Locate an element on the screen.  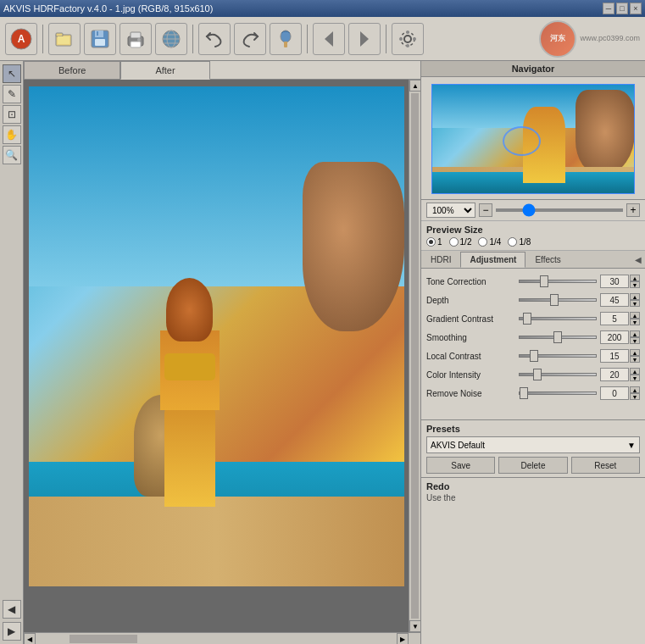
pencil-tool-btn: ✎ is located at coordinates (12, 94).